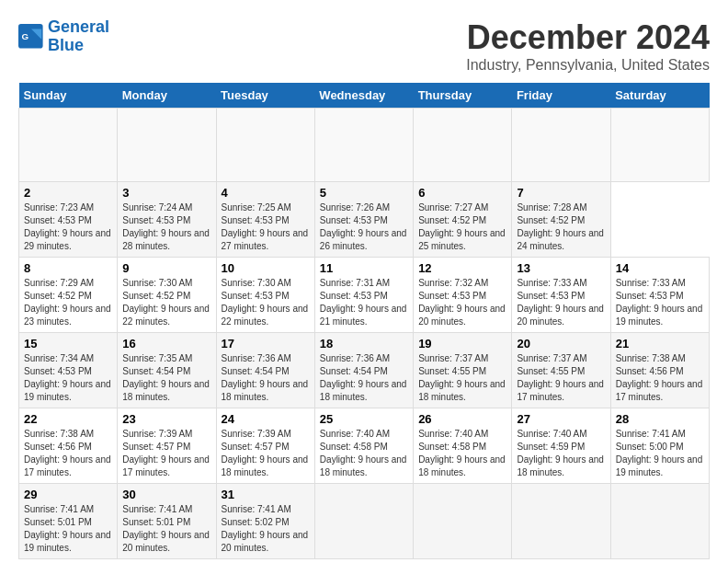  What do you see at coordinates (463, 96) in the screenshot?
I see `header-thursday: Thursday` at bounding box center [463, 96].